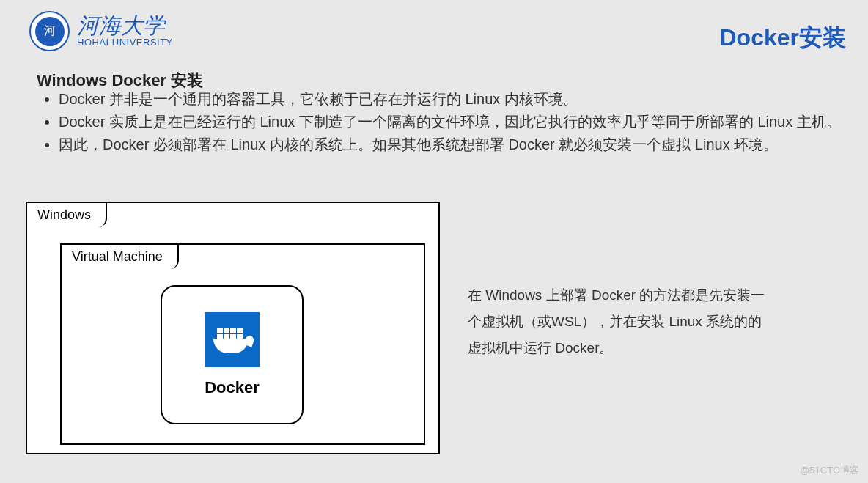  What do you see at coordinates (783, 38) in the screenshot?
I see `page-title: Docker安装` at bounding box center [783, 38].